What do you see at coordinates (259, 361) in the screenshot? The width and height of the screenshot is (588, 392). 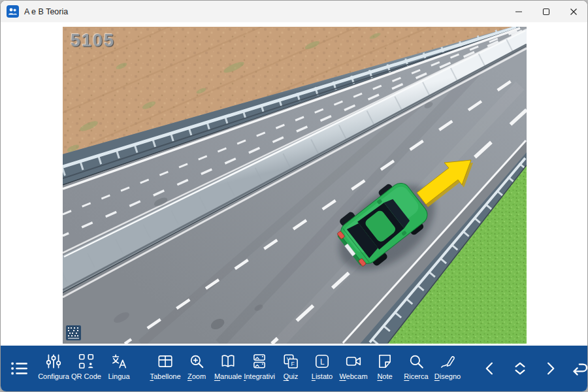 I see `stacked-images-icon` at bounding box center [259, 361].